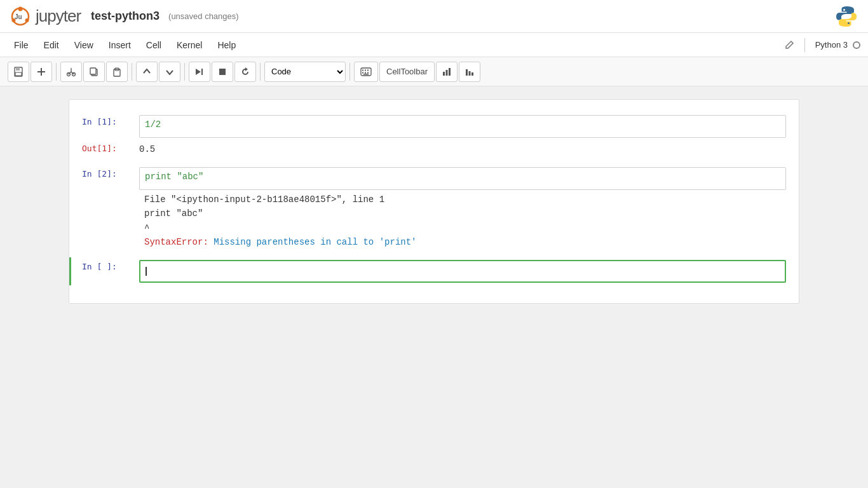  Describe the element at coordinates (789, 45) in the screenshot. I see `edit-pencil-icon` at that location.